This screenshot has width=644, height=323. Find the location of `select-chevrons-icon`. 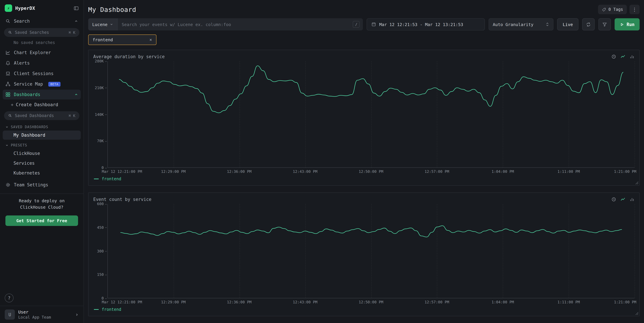

select-chevrons-icon is located at coordinates (548, 25).